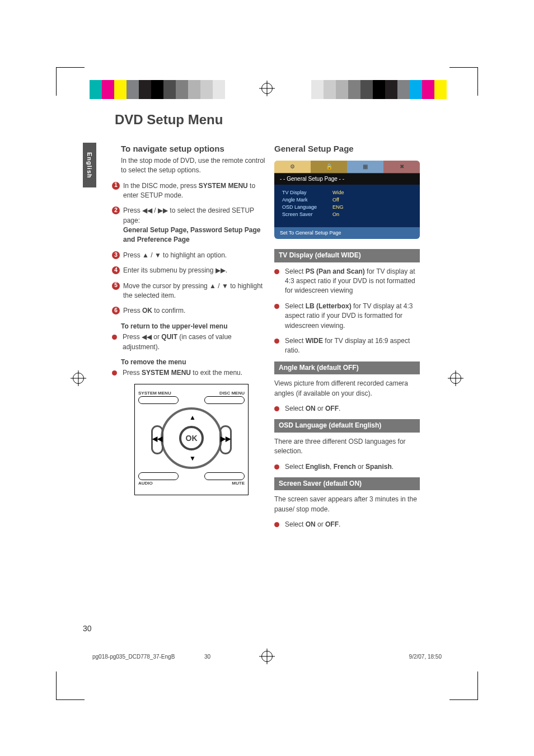  Describe the element at coordinates (226, 439) in the screenshot. I see `arrow-forward-icon: ▶▶` at that location.